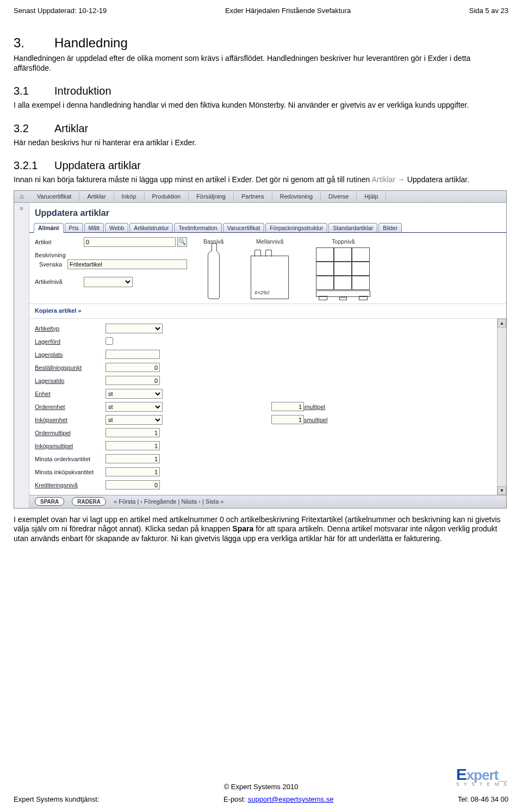 The image size is (522, 812). What do you see at coordinates (67, 328) in the screenshot?
I see `label-artikeltyp: Artikeltyp` at bounding box center [67, 328].